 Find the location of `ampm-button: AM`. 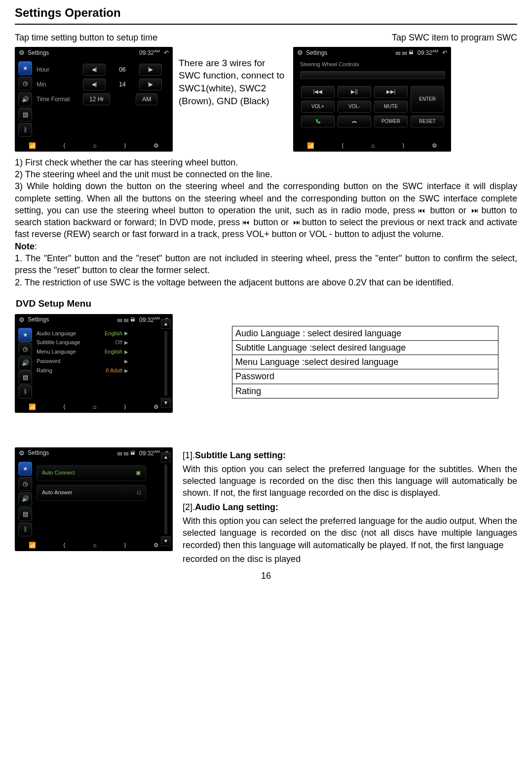

ampm-button: AM is located at coordinates (147, 99).